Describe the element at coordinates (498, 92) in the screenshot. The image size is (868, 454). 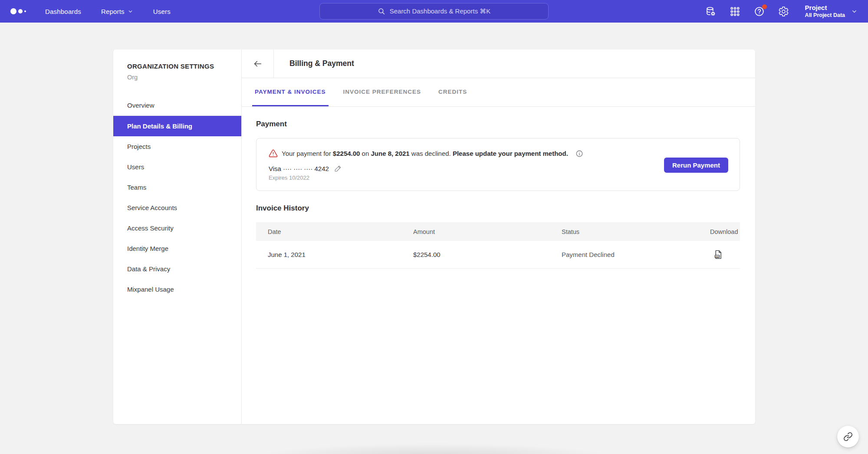
I see `billing-tabs: PAYMENT & INVOICES INVOICE PREFERENCES C…` at that location.